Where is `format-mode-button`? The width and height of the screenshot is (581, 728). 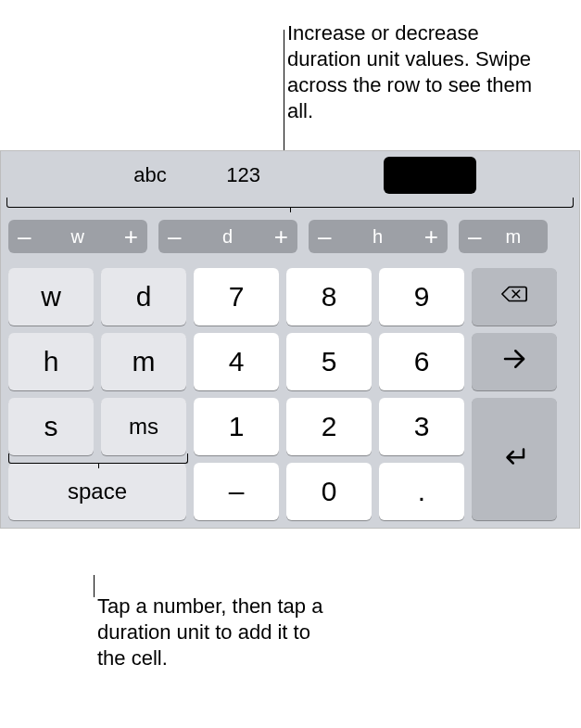 format-mode-button is located at coordinates (57, 175).